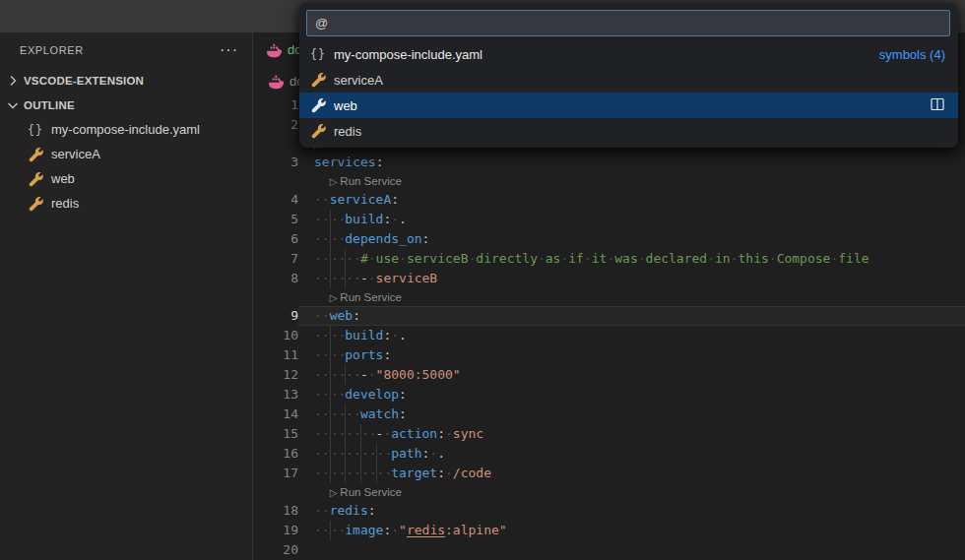 The image size is (965, 560). Describe the element at coordinates (276, 395) in the screenshot. I see `line-number: 13` at that location.